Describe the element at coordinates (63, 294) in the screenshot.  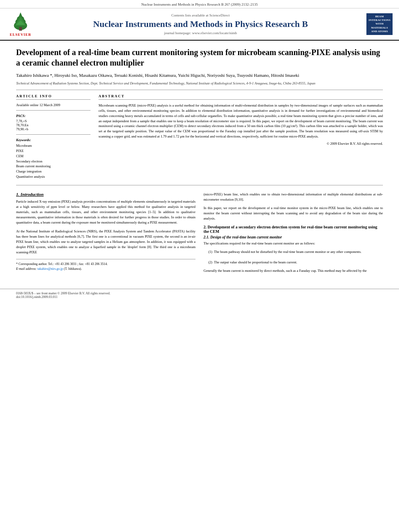
I see `issn-text: 0168-583X/$ – see front matter © 2009 El…` at that location.